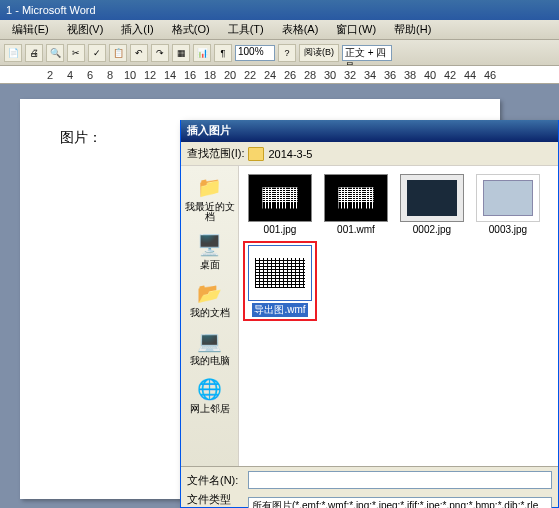  What do you see at coordinates (216, 154) in the screenshot?
I see `lookin-label: 查找范围(I):` at bounding box center [216, 154].